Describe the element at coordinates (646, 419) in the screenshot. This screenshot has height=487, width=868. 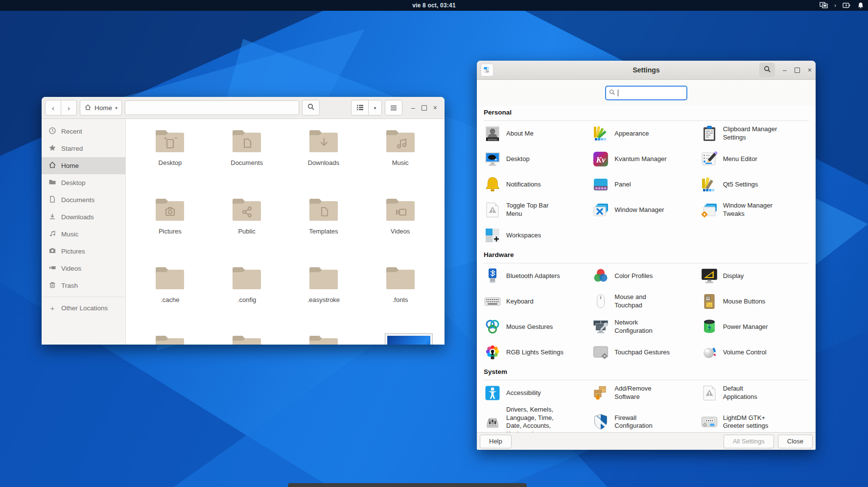
I see `settings-item-firewall: Firewall Configuration` at that location.